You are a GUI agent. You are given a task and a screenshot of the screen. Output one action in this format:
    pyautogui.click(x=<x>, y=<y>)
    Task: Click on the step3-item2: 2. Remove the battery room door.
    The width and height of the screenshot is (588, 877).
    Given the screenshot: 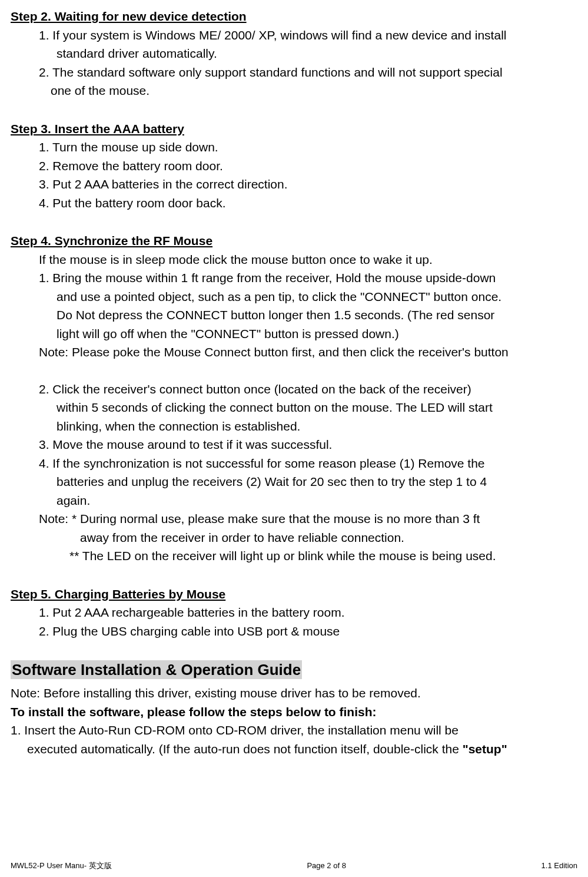 What is the action you would take?
    pyautogui.click(x=294, y=166)
    